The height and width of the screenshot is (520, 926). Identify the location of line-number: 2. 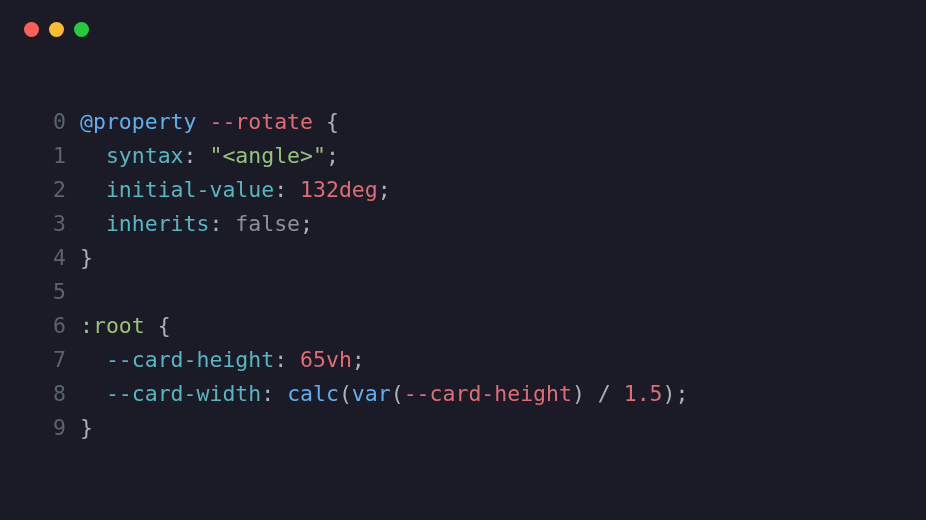
(52, 190).